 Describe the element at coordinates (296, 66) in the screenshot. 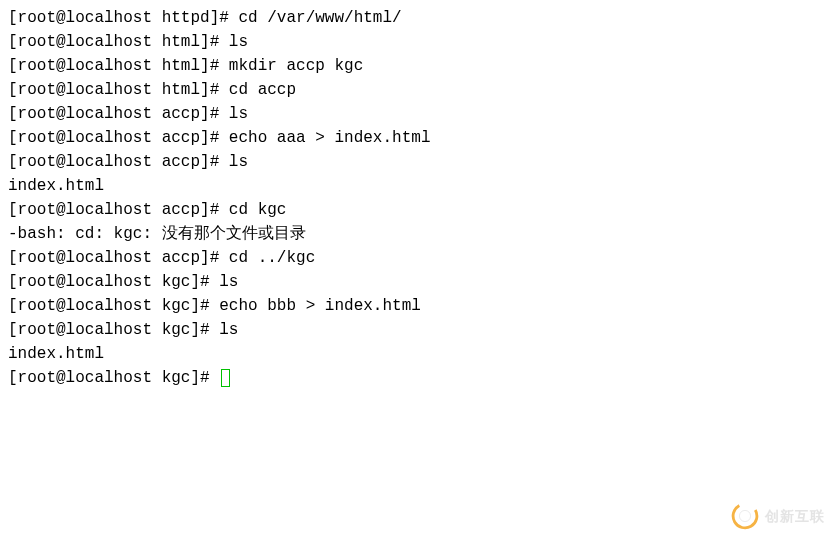

I see `shell-command: mkdir accp kgc` at that location.